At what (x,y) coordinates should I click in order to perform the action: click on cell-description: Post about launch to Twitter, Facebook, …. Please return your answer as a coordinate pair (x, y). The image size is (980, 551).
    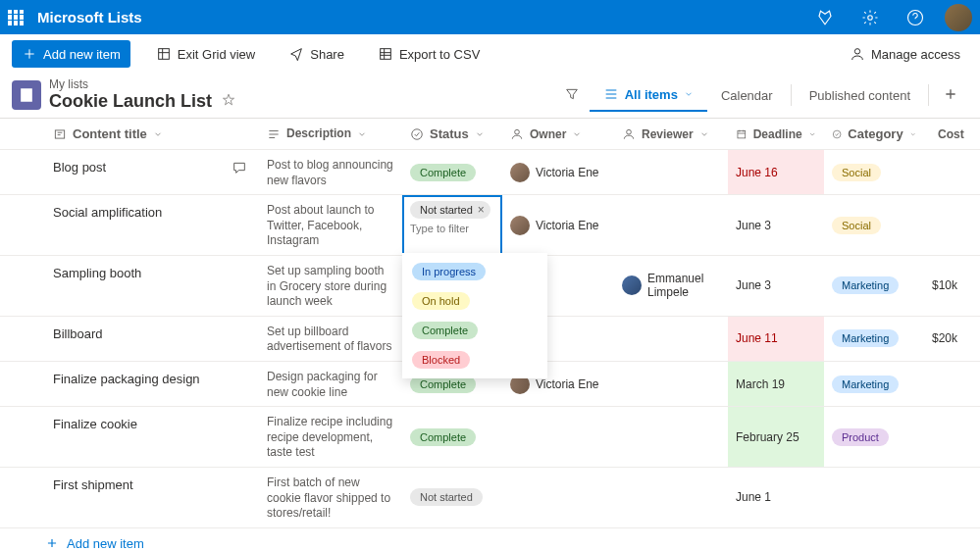
    Looking at the image, I should click on (331, 225).